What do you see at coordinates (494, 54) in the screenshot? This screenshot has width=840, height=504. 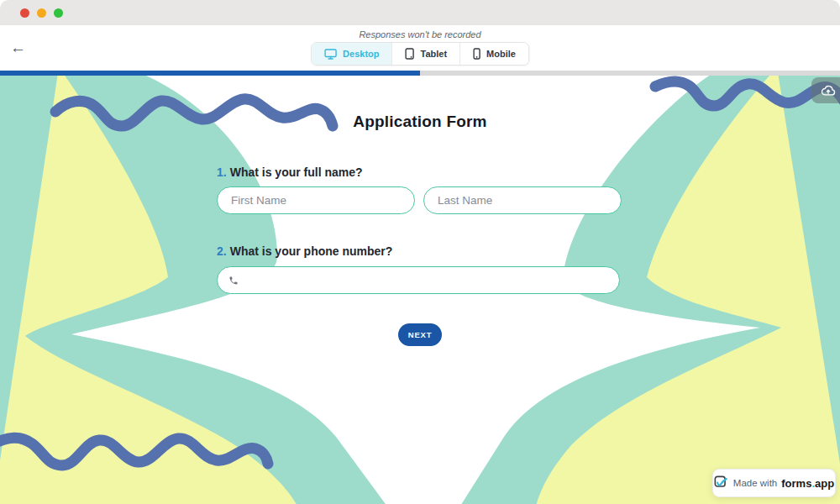 I see `tab-mobile: Mobile` at bounding box center [494, 54].